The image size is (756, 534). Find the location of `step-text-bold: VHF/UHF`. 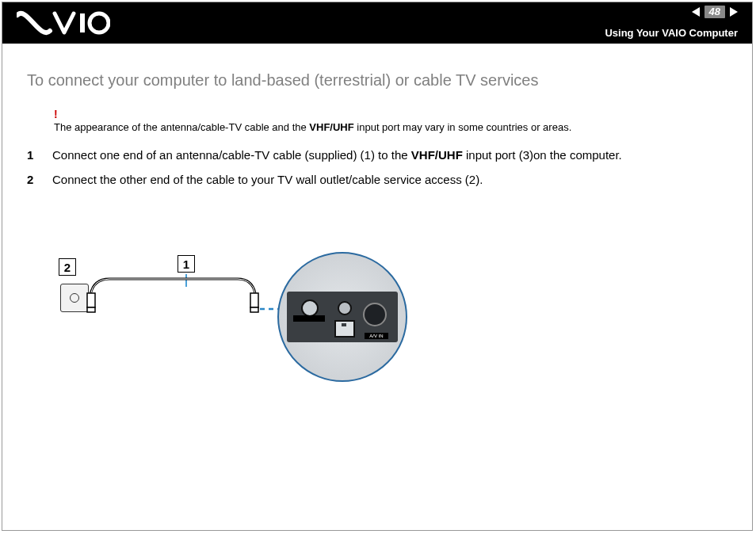

step-text-bold: VHF/UHF is located at coordinates (437, 155).